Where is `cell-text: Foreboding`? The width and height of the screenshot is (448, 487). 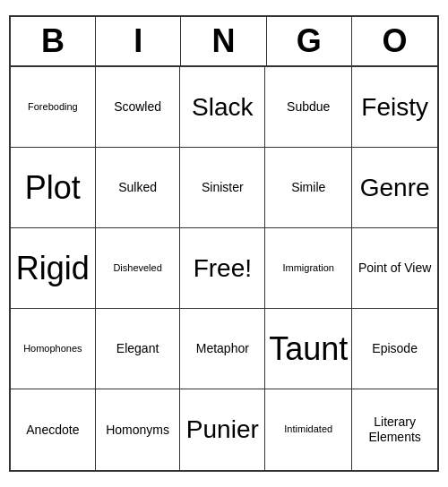
cell-text: Foreboding is located at coordinates (53, 107).